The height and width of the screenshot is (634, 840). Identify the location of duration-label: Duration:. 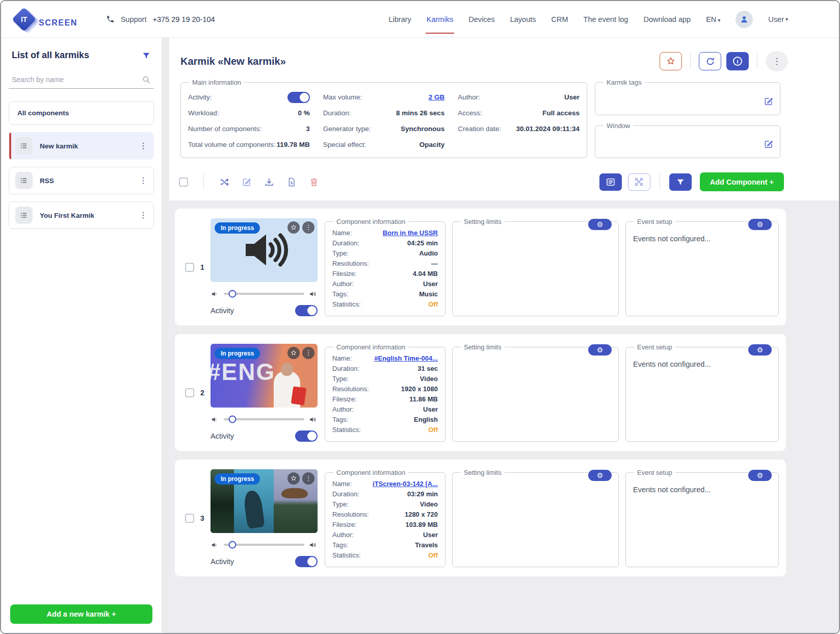
(346, 368).